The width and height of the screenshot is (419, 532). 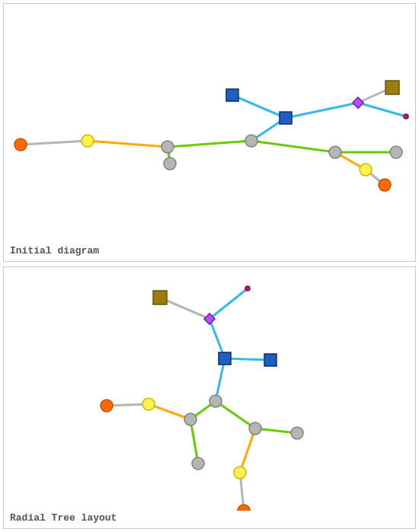 What do you see at coordinates (55, 251) in the screenshot?
I see `caption-initial: Initial diagram` at bounding box center [55, 251].